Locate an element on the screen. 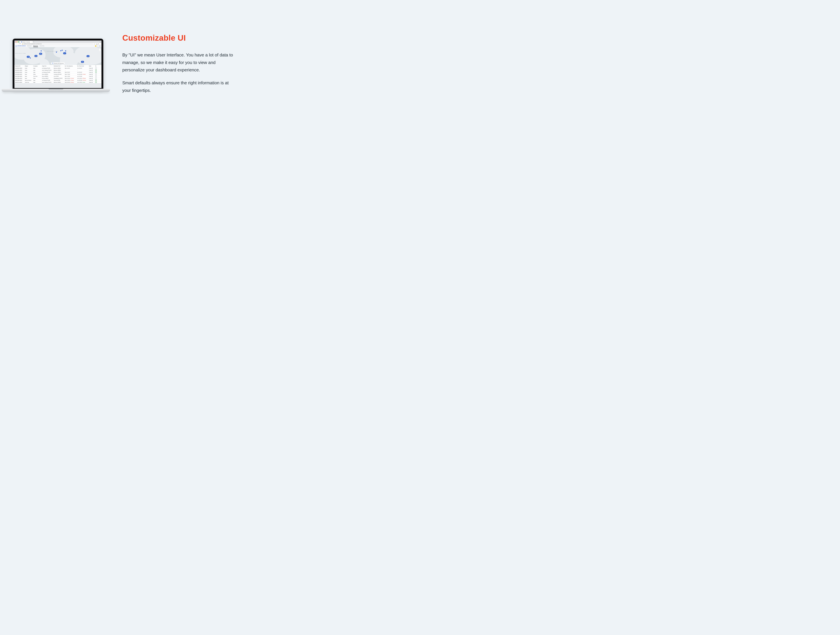  cell-etd: May 07, 2021 is located at coordinates (71, 74).